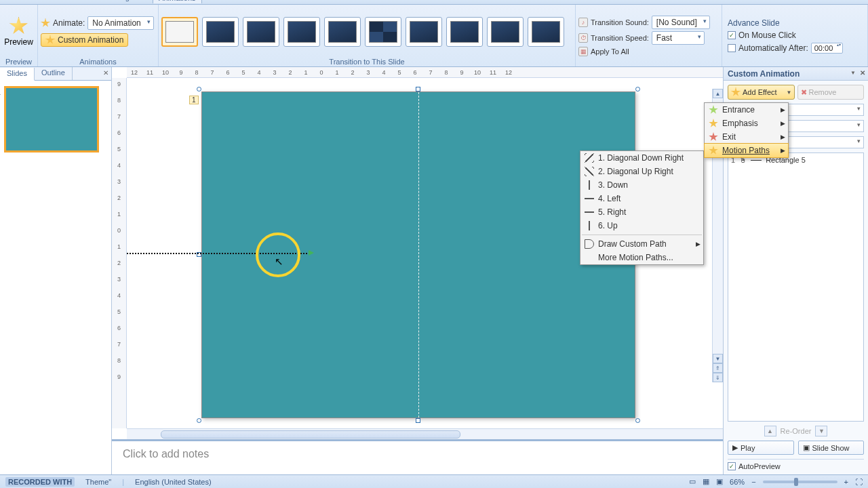  What do you see at coordinates (367, 62) in the screenshot?
I see `group-label-transitions: Transition to This Slide` at bounding box center [367, 62].